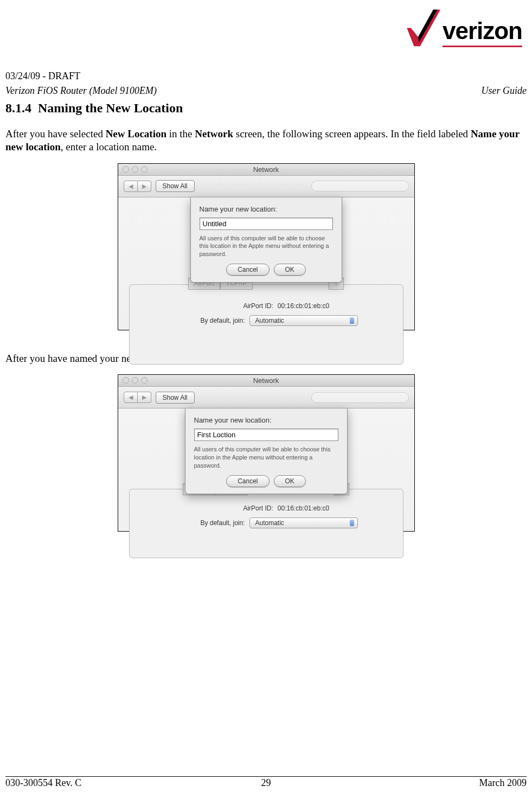  What do you see at coordinates (503, 783) in the screenshot?
I see `footer-right: March 2009` at bounding box center [503, 783].